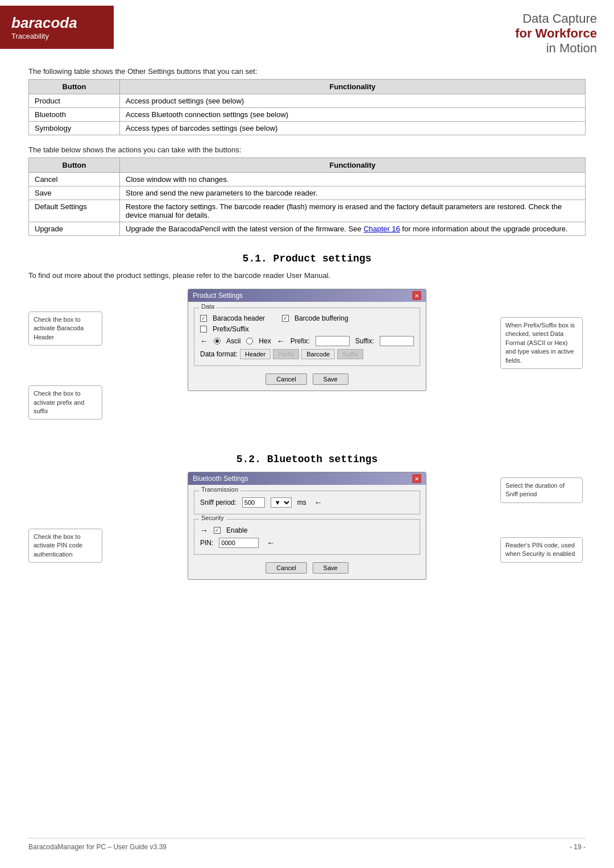 The image size is (614, 868). I want to click on table1-row3-col1: Symbology, so click(74, 128).